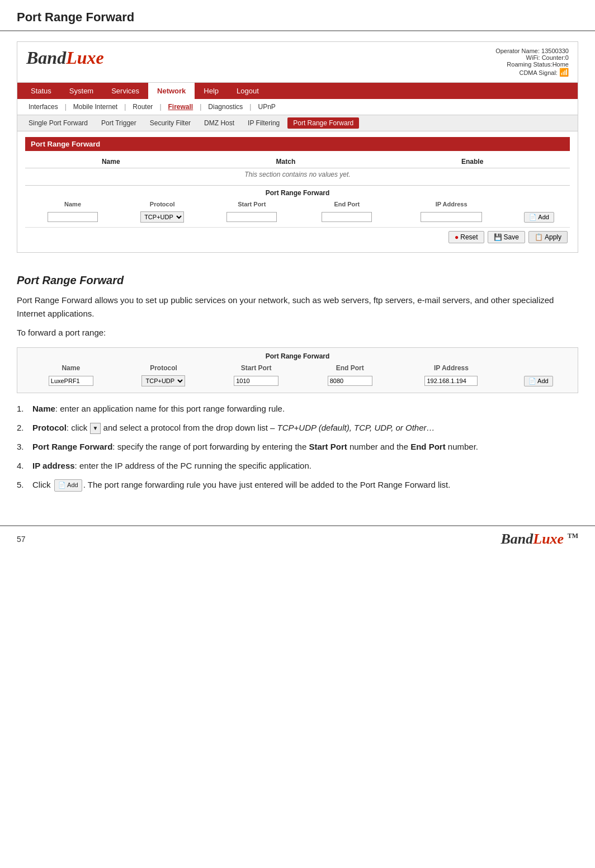 This screenshot has width=595, height=868. Describe the element at coordinates (252, 204) in the screenshot. I see `form-col-start-port: Start Port` at that location.